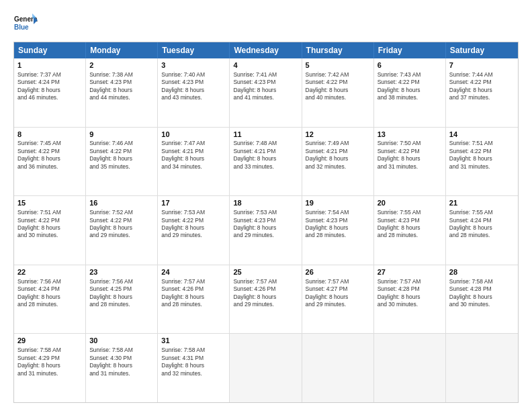 This screenshot has height=411, width=532. What do you see at coordinates (265, 167) in the screenshot?
I see `cell-info: and 33 minutes.` at bounding box center [265, 167].